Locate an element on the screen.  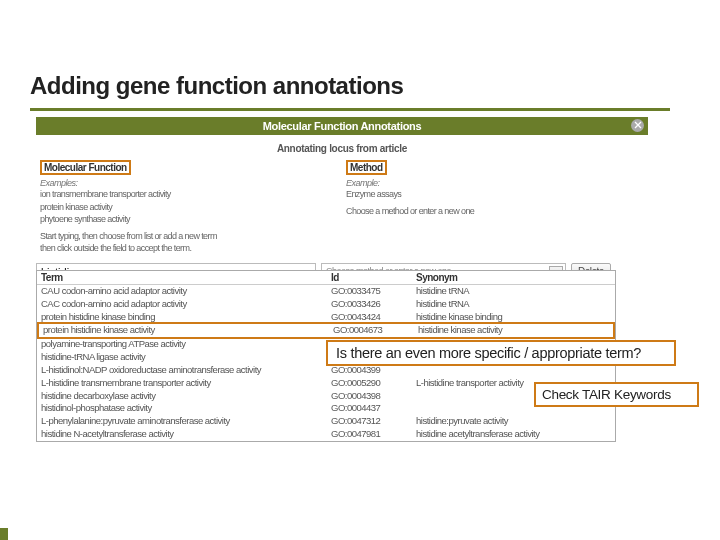
dropdown-row: protein histidine kinase bindingGO:00434… is located at coordinates (326, 318).